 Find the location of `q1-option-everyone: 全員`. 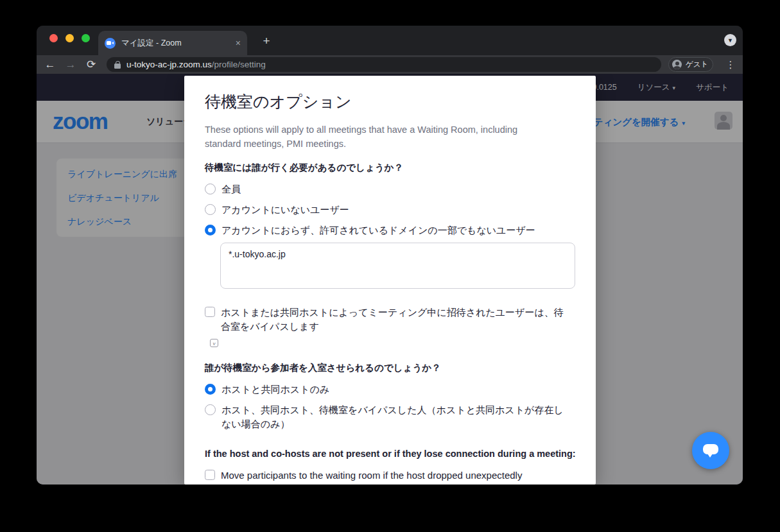

q1-option-everyone: 全員 is located at coordinates (223, 189).